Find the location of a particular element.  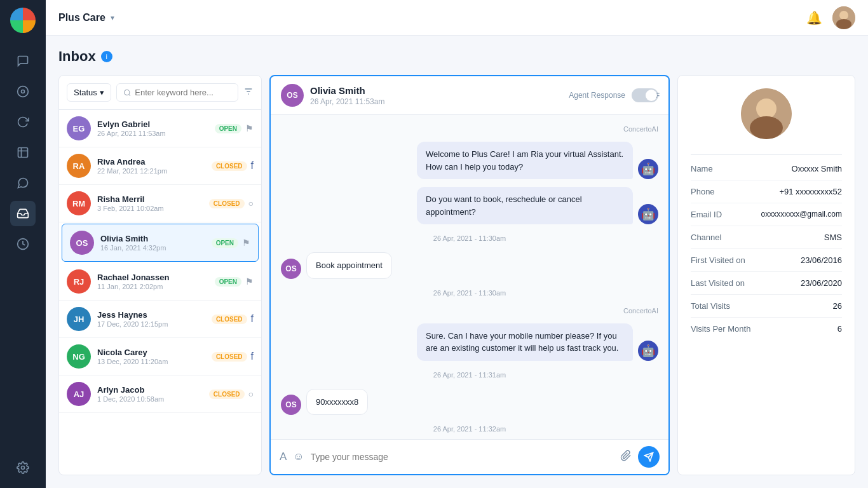

workspace-selector: Plus Care ▾ is located at coordinates (86, 18).